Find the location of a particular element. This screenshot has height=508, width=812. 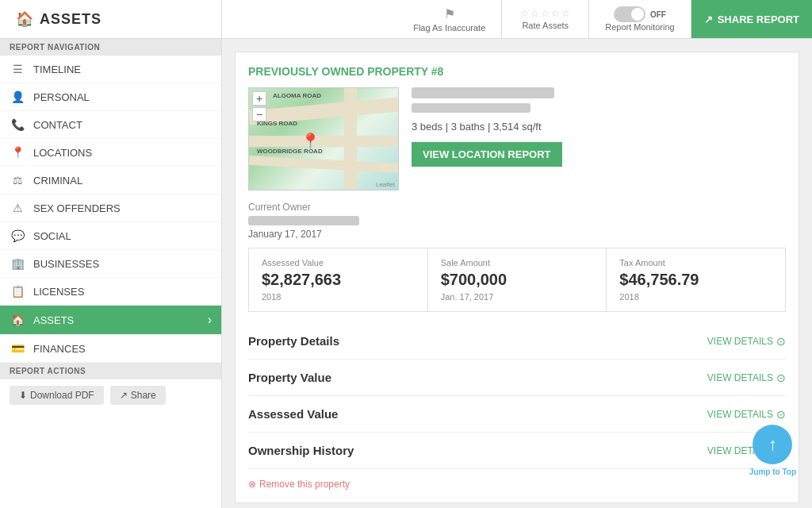

sidebar-item-businesses: 🏢 BUSINESSES is located at coordinates (111, 264).